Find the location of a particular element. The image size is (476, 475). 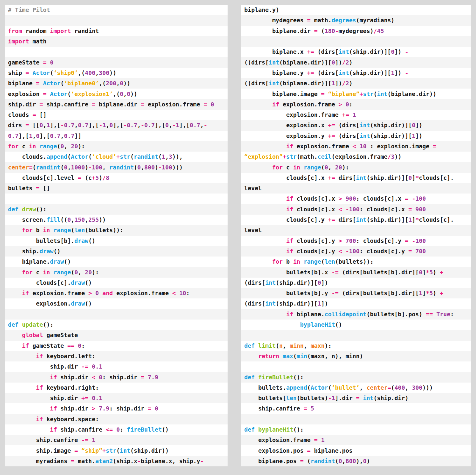

code-token: )) is located at coordinates (127, 83).